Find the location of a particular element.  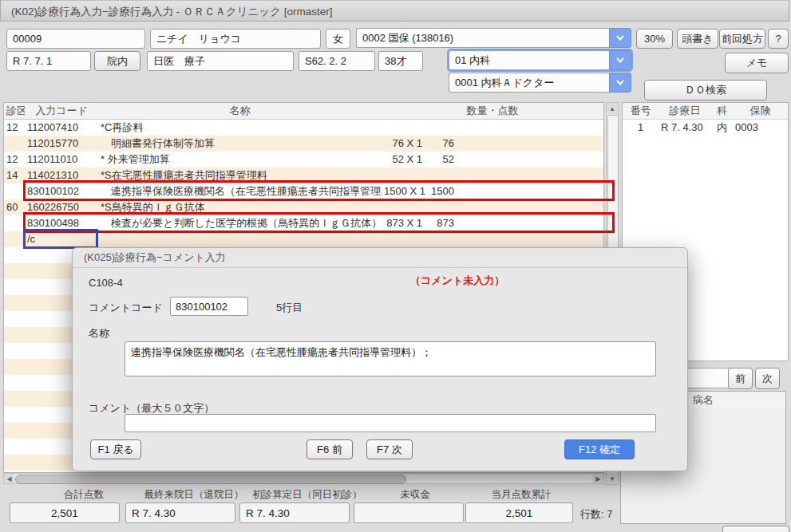

first-visit-calc-field: R 7. 4.30 is located at coordinates (295, 513).